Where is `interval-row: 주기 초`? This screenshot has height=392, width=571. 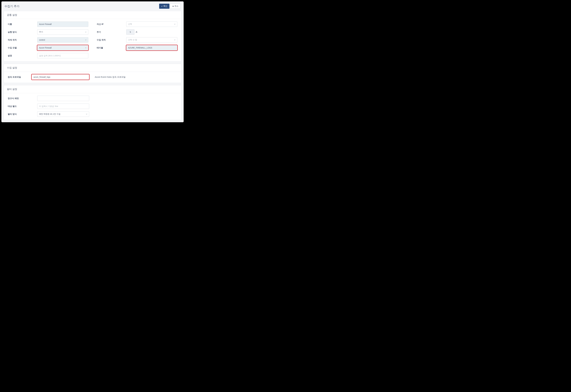
interval-row: 주기 초 is located at coordinates (137, 32).